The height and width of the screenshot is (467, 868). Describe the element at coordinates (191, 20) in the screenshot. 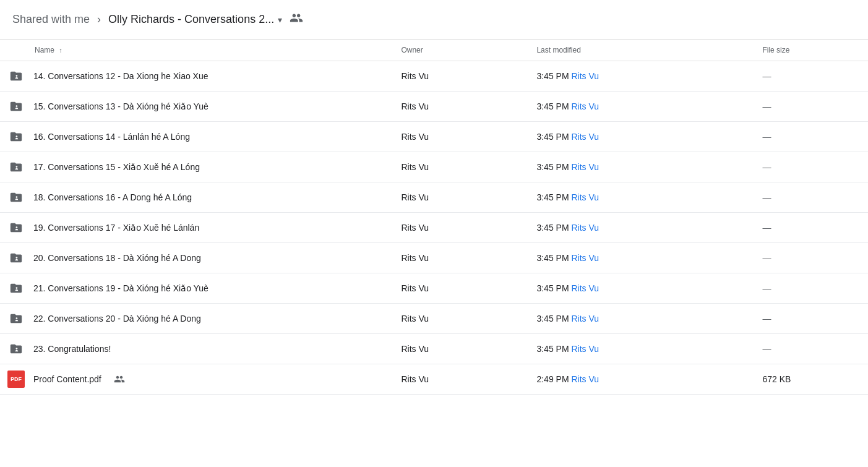

I see `breadcrumb-current-label: Olly Richards - Conversations 2...` at that location.